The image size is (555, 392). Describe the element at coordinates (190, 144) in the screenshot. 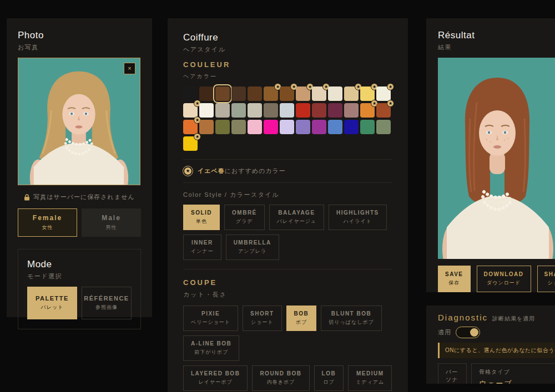

I see `color-swatch-40: ★` at that location.